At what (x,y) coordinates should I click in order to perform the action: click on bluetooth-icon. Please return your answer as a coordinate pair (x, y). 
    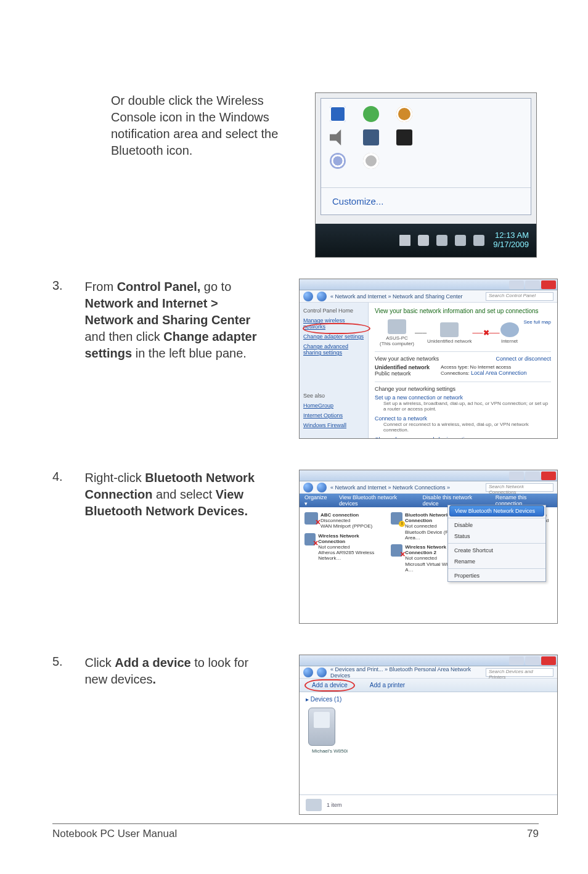
    Looking at the image, I should click on (442, 240).